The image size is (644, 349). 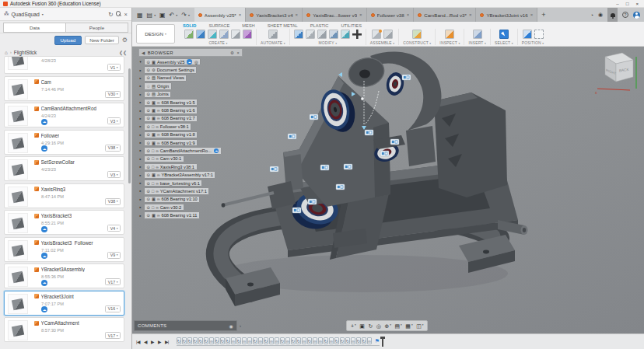 What do you see at coordinates (163, 16) in the screenshot?
I see `save-icon: ▣` at bounding box center [163, 16].